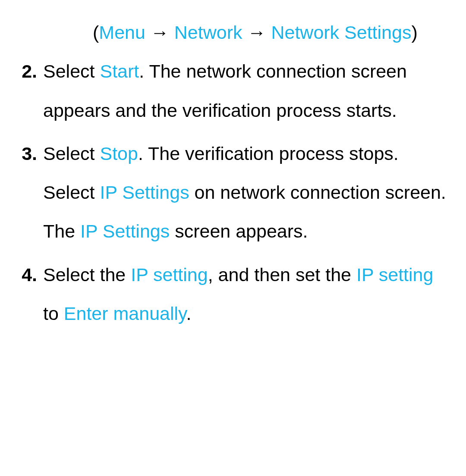 This screenshot has width=466, height=476. What do you see at coordinates (30, 91) in the screenshot?
I see `list-number-2: 2.` at bounding box center [30, 91].